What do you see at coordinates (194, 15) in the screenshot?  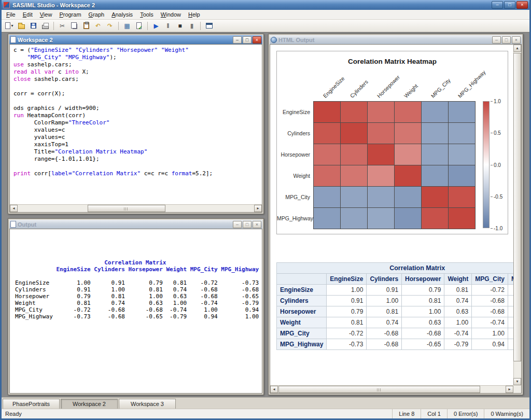 I see `menu-help: Help` at bounding box center [194, 15].